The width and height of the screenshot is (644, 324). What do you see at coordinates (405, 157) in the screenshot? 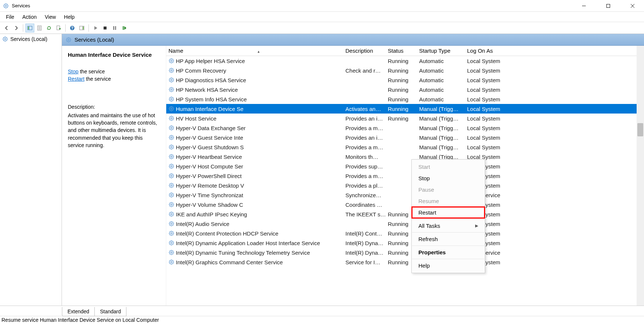
I see `service-row: Hyper-V Heartbeat ServiceMonitors th…Man…` at bounding box center [405, 157].